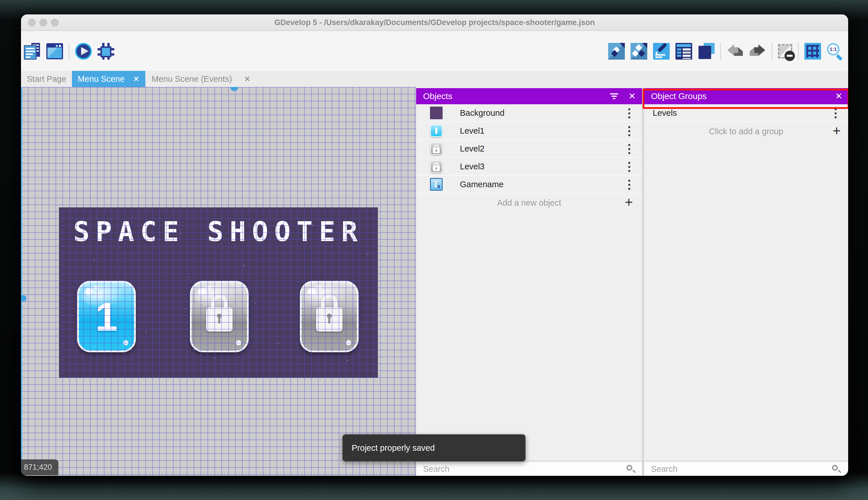  I want to click on toolbar-right: 1:1, so click(728, 51).